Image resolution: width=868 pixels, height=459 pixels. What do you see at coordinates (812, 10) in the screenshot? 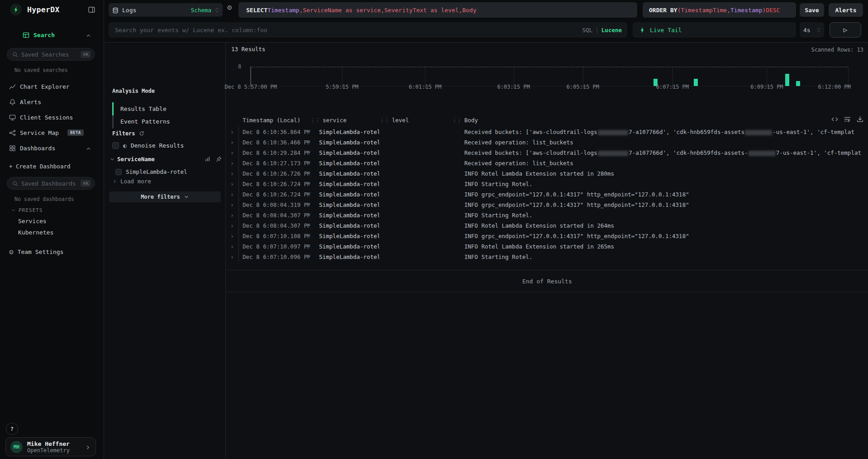
I see `save-button: Save` at bounding box center [812, 10].